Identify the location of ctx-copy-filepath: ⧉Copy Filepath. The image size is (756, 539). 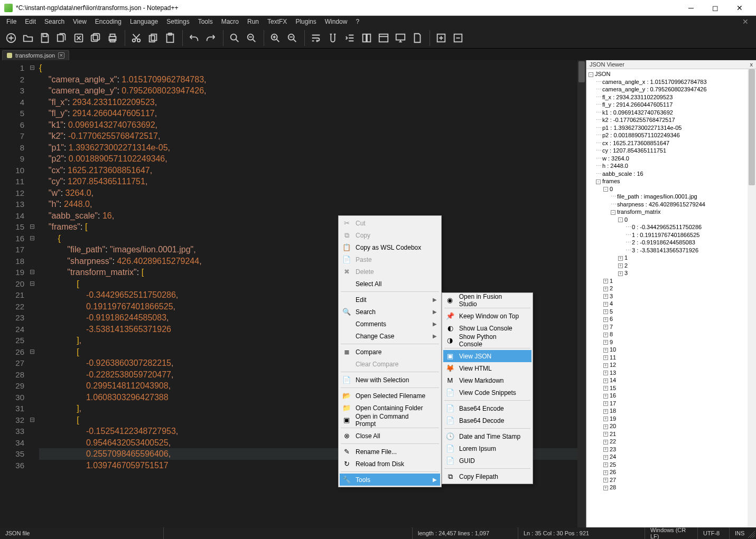
(487, 476).